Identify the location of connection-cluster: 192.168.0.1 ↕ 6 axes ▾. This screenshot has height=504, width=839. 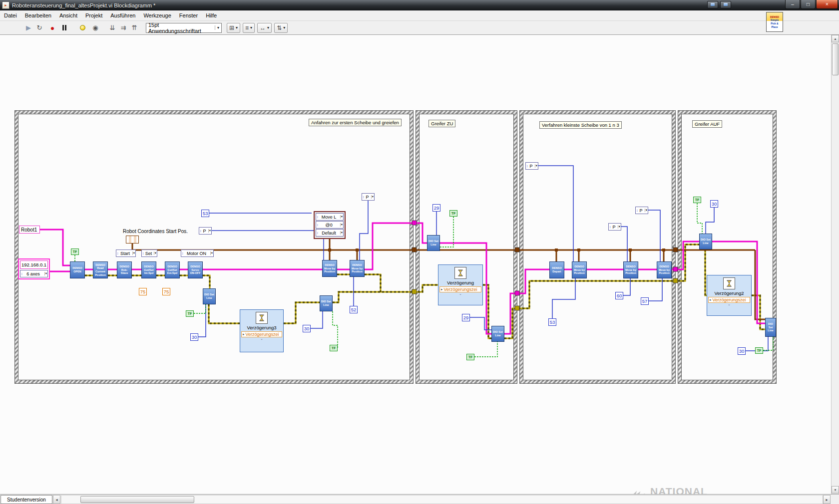
(34, 269).